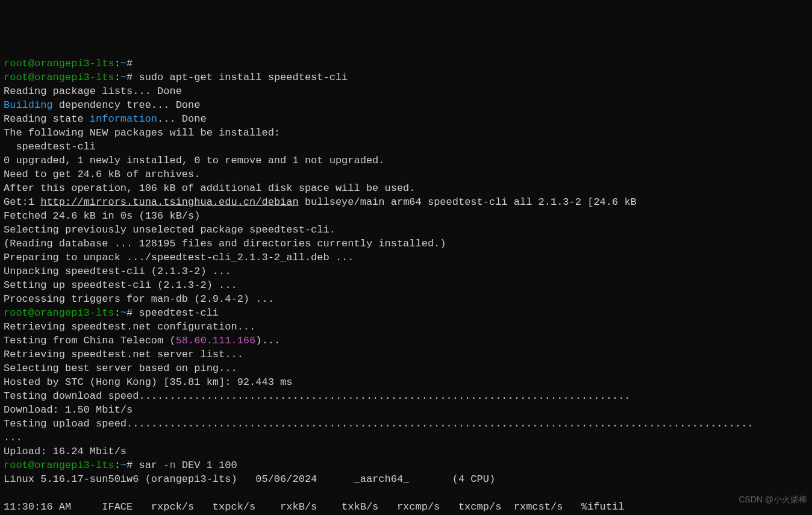  Describe the element at coordinates (170, 230) in the screenshot. I see `output-line: Selecting previously unselected package …` at that location.